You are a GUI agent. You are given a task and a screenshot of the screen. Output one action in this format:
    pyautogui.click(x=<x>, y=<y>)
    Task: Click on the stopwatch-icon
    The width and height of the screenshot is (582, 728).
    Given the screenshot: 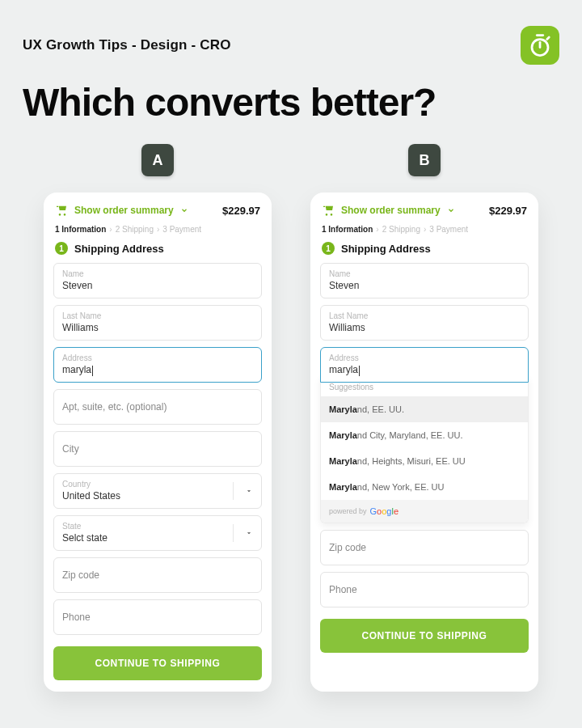 What is the action you would take?
    pyautogui.click(x=540, y=45)
    